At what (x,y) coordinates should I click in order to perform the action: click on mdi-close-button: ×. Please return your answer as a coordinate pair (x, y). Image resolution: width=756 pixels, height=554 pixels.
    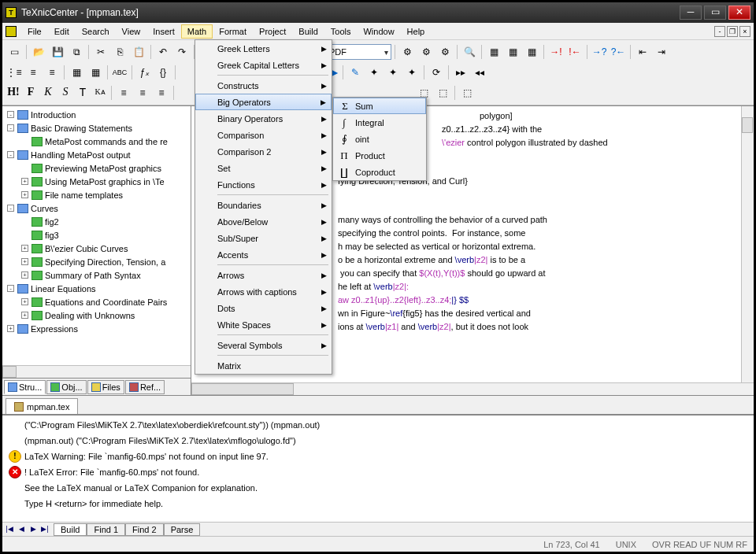
    Looking at the image, I should click on (745, 31).